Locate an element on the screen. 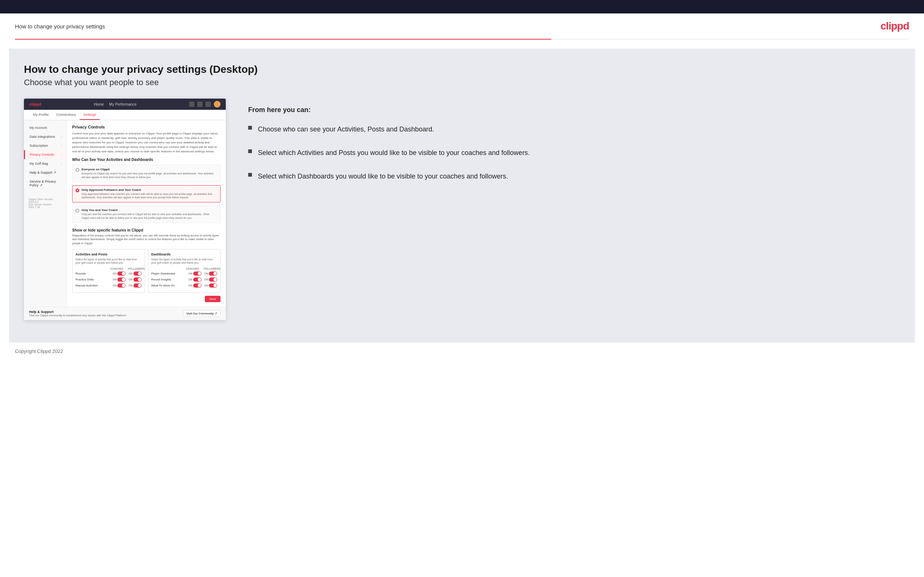 This screenshot has width=924, height=577. mock-feature-desc: Regardless of the privacy controls that … is located at coordinates (147, 240).